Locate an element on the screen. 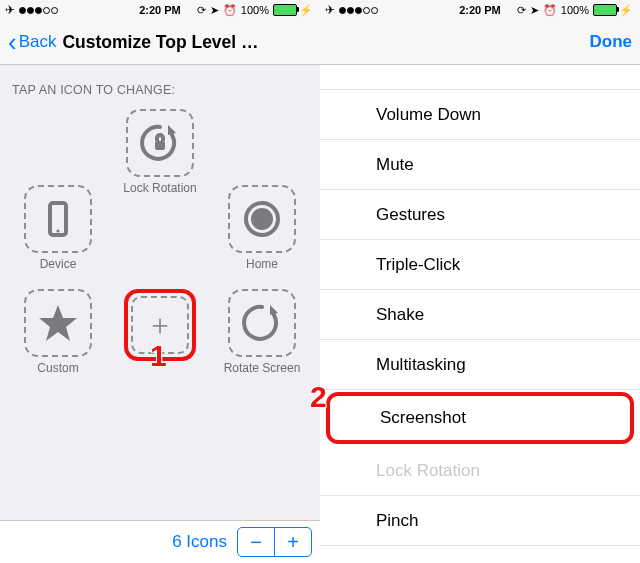 The width and height of the screenshot is (640, 563). footer-bar: 6 Icons − + is located at coordinates (160, 542).